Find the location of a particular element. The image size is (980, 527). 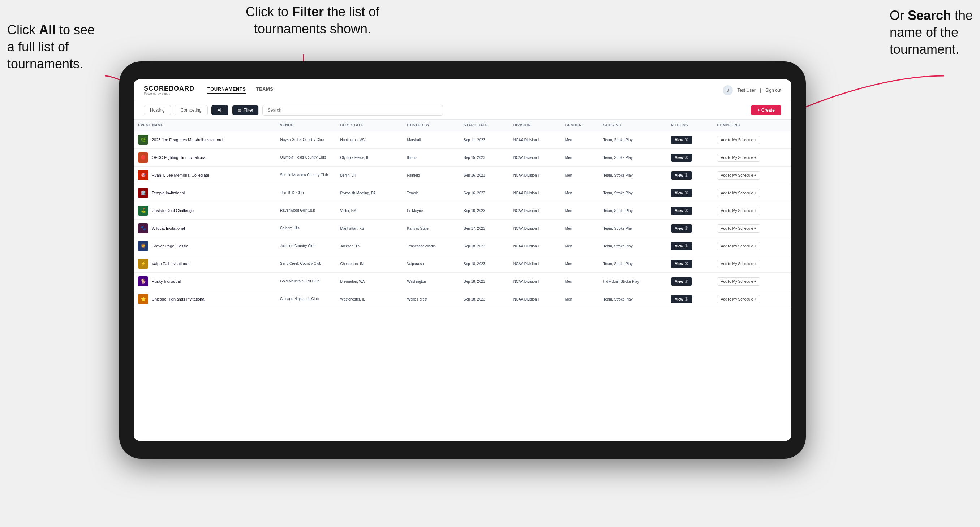

add-schedule-button-4: Add to My Schedule + is located at coordinates (739, 193).